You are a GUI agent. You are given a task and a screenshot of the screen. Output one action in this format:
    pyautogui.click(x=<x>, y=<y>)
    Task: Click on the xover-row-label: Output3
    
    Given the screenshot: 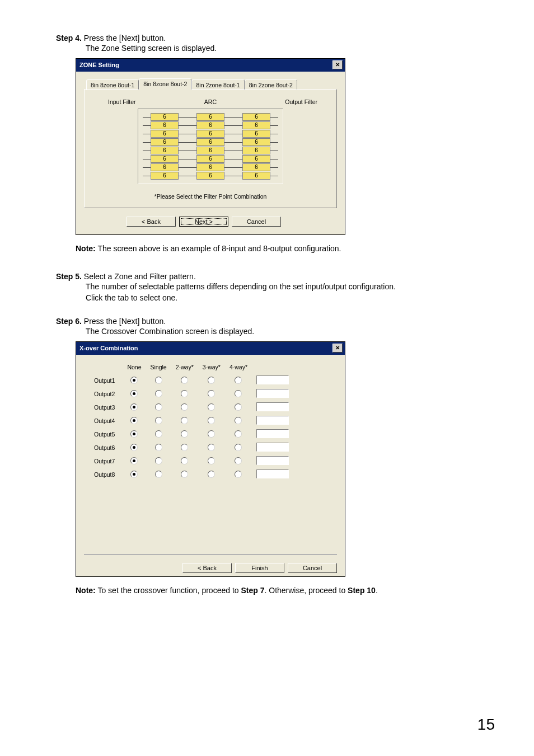 What is the action you would take?
    pyautogui.click(x=103, y=407)
    